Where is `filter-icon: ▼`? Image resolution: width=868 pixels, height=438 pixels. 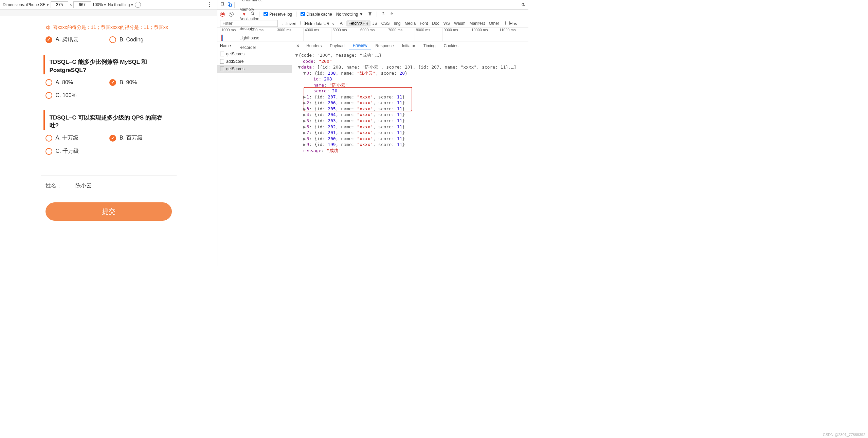
filter-icon: ▼ is located at coordinates (244, 14).